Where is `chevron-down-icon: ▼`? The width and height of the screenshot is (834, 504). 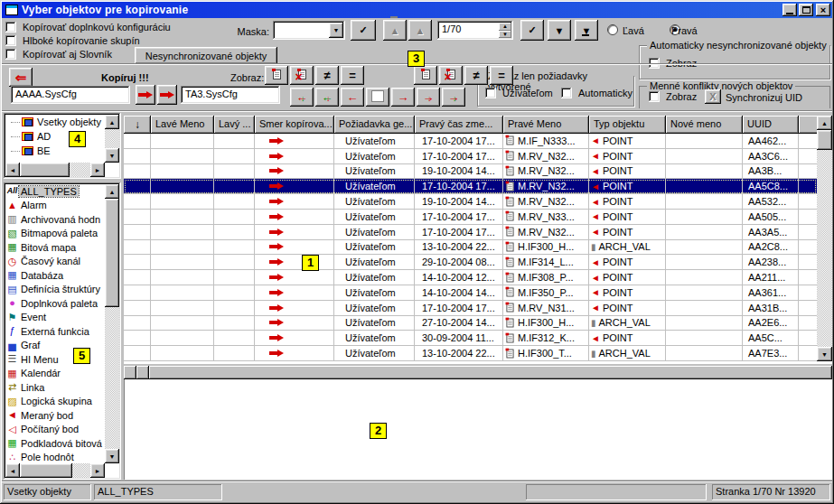 chevron-down-icon: ▼ is located at coordinates (336, 31).